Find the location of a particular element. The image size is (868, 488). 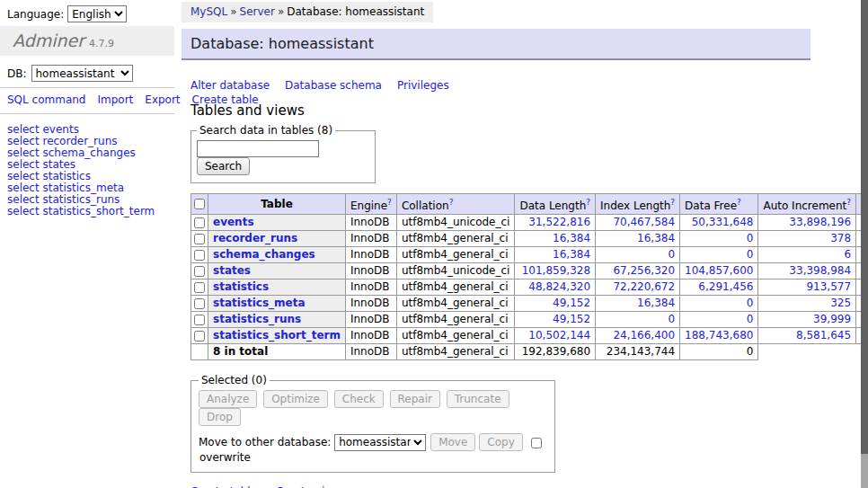

truncate-button: Truncate is located at coordinates (478, 399).